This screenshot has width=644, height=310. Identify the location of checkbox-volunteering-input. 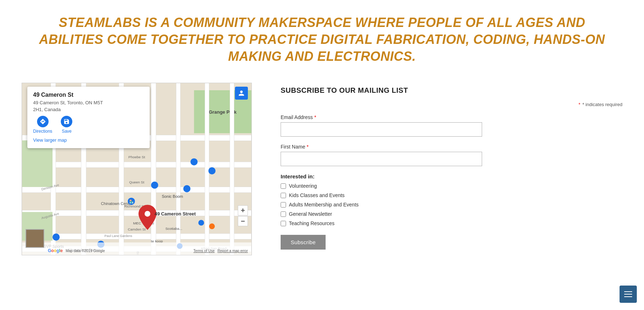
(284, 186).